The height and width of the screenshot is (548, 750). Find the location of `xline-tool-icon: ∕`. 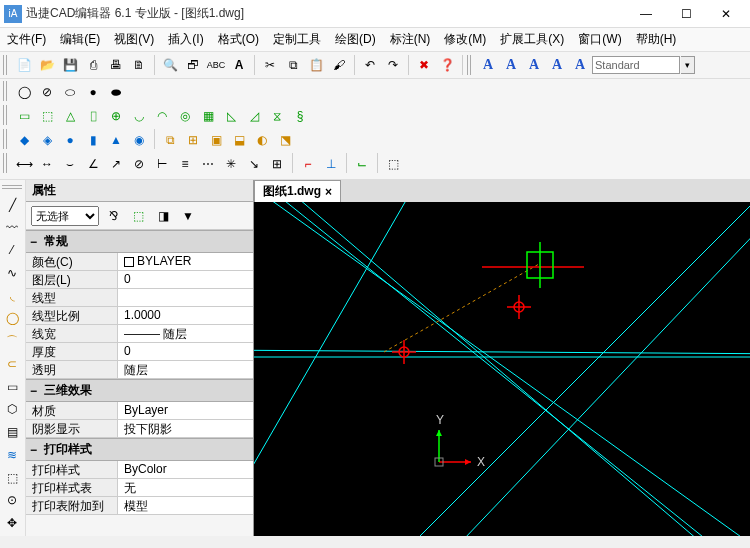

xline-tool-icon: ∕ is located at coordinates (12, 250).